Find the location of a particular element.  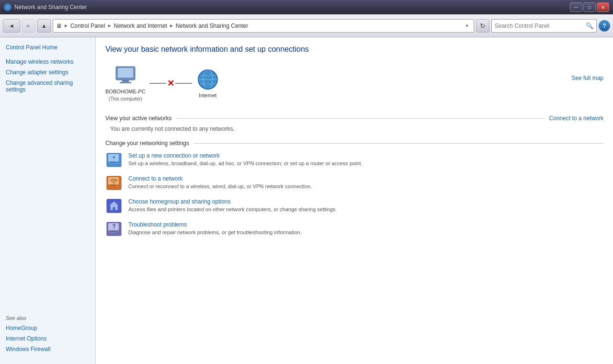

title-bar: Network and Sharing Center ─ □ ✕ is located at coordinates (306, 7).